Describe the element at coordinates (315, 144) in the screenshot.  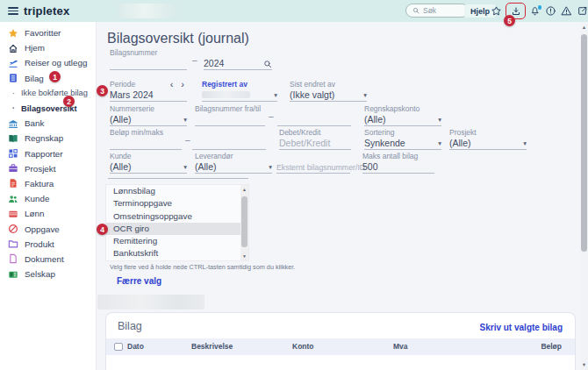
I see `debet-kredit-input: Debet/Kredit` at that location.